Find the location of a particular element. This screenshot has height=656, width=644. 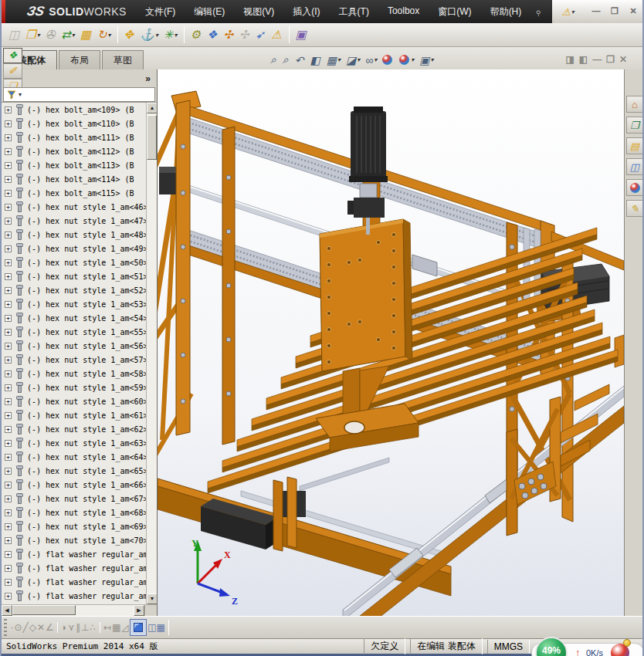

tree-row: + (-) hex nut style 1_am<58> (B is located at coordinates (74, 374).